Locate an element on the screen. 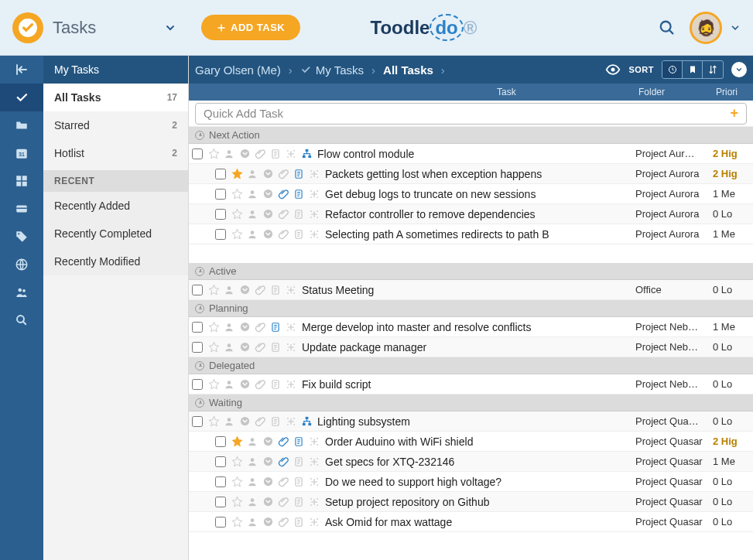  section-header: Next Action is located at coordinates (471, 135).